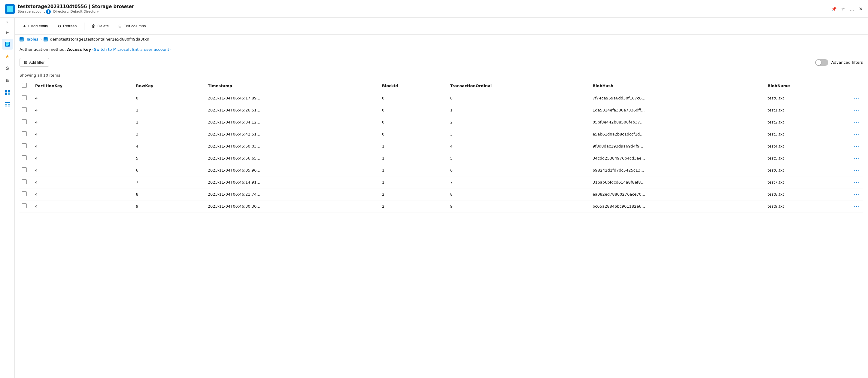 Image resolution: width=868 pixels, height=378 pixels. I want to click on cell-block-id: 1, so click(412, 182).